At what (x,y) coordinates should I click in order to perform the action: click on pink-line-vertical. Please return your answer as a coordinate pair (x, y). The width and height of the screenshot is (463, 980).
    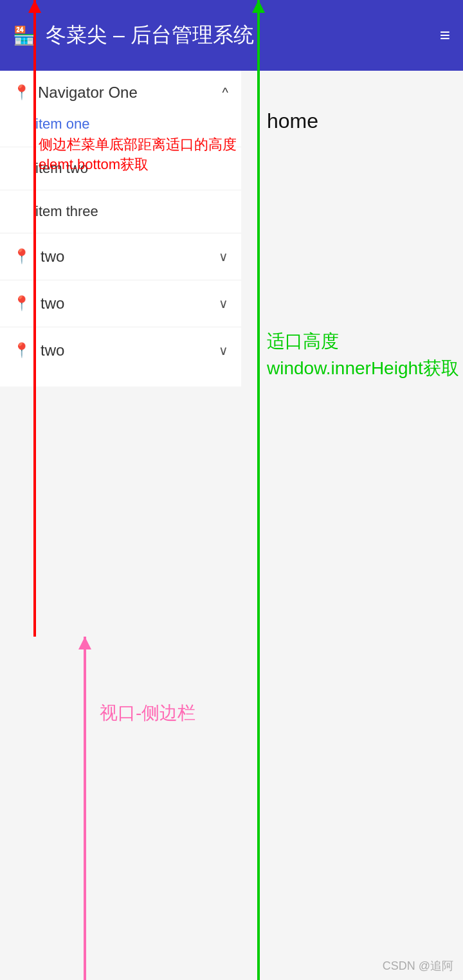
    Looking at the image, I should click on (85, 808).